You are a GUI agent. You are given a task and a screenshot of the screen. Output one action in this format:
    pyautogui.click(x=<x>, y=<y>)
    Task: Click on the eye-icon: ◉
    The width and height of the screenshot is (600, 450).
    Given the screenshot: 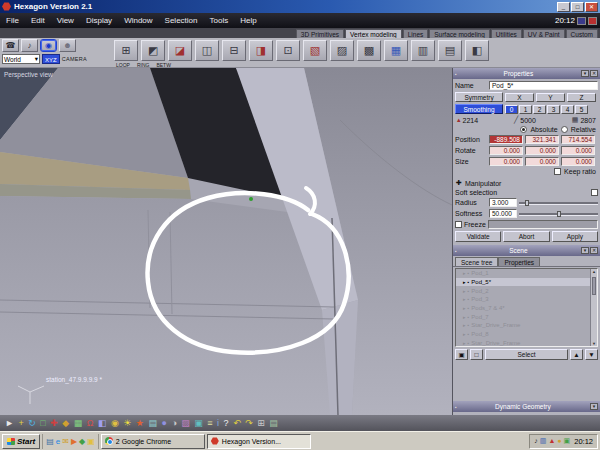 What is the action you would take?
    pyautogui.click(x=48, y=46)
    